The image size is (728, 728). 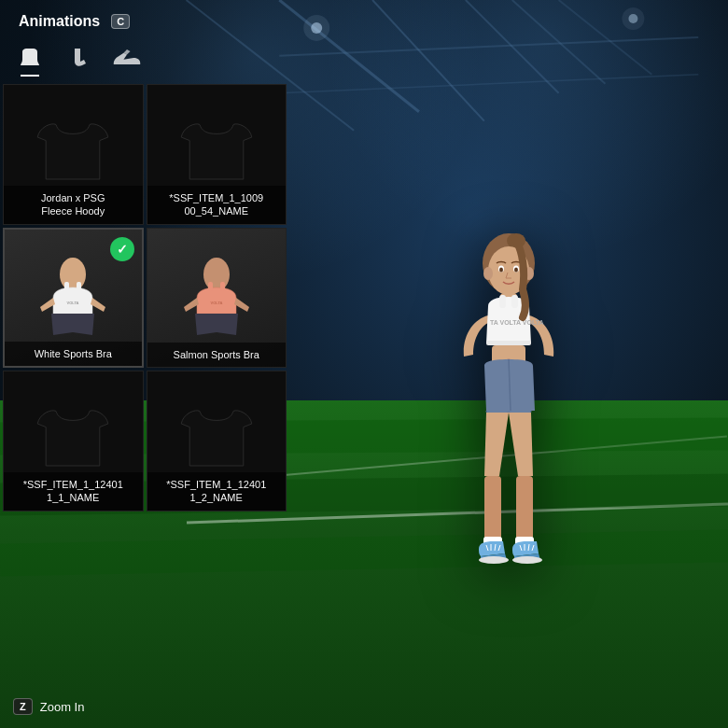 I want to click on ssf-2-label: *SSF_ITEM_1_124011_1_NAME, so click(x=73, y=491).